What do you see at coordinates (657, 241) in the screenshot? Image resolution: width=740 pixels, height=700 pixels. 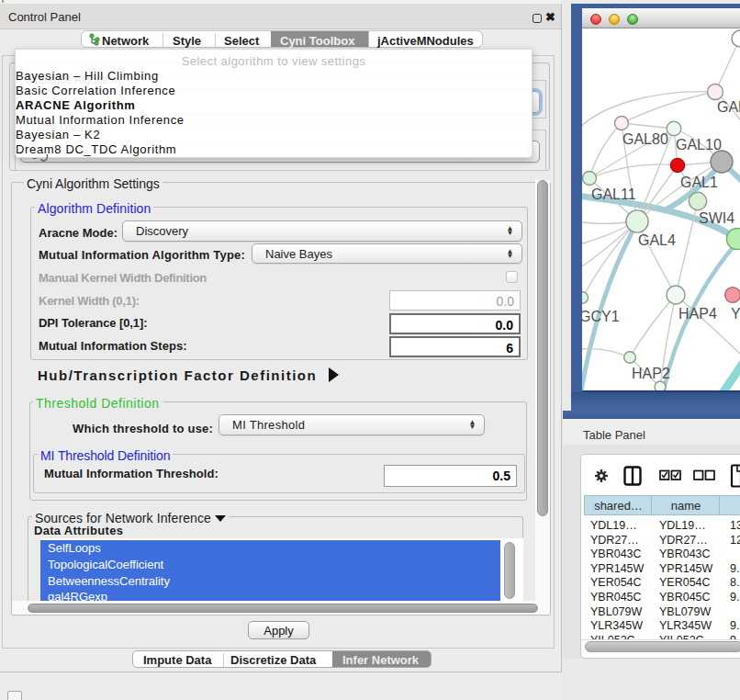 I see `svg-text: GAL4` at bounding box center [657, 241].